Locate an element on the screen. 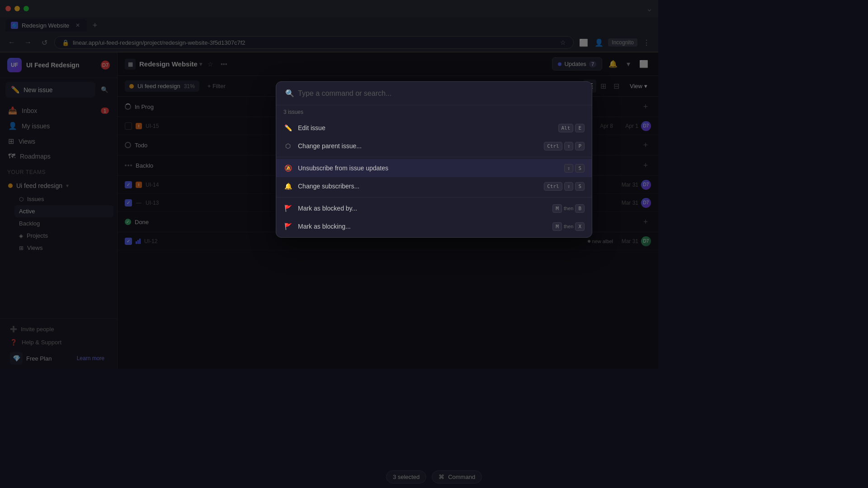  p-key: P is located at coordinates (580, 146).